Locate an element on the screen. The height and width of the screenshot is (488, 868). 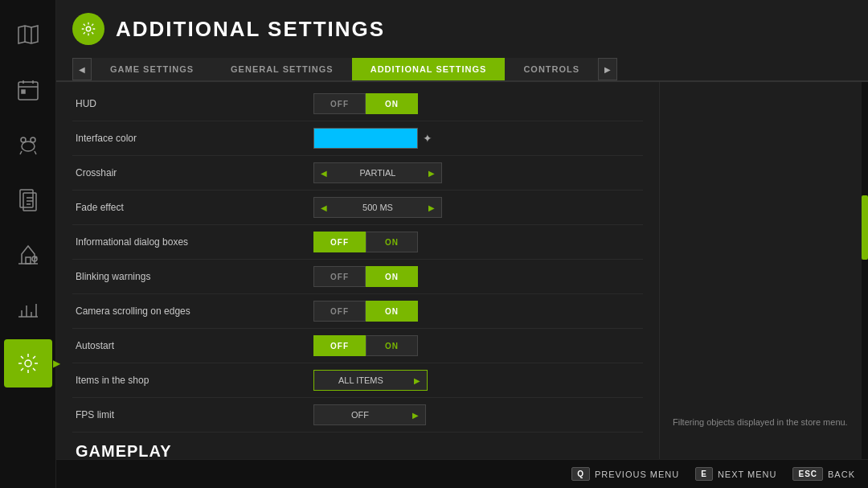
tab-prev-arrow: ◀ is located at coordinates (82, 69).